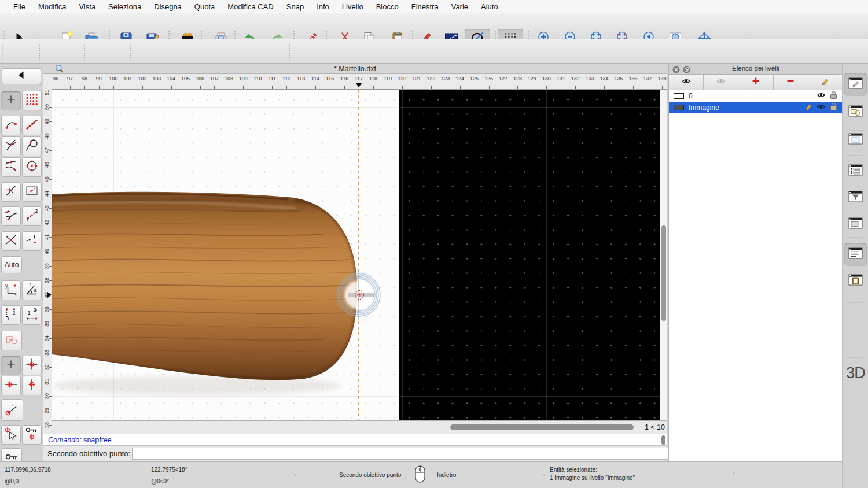  I want to click on options-toolbar: Scala Copia Utilizzare il livello e gli …, so click(434, 51).